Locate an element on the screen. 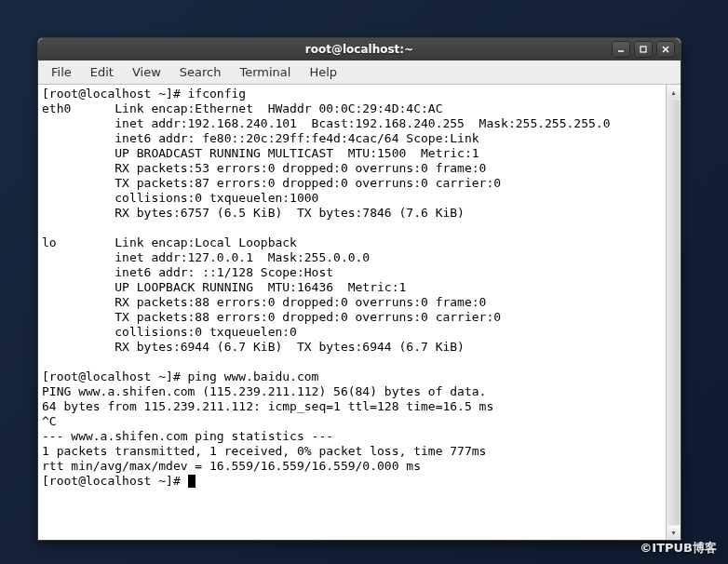  menu-view: View is located at coordinates (147, 73).